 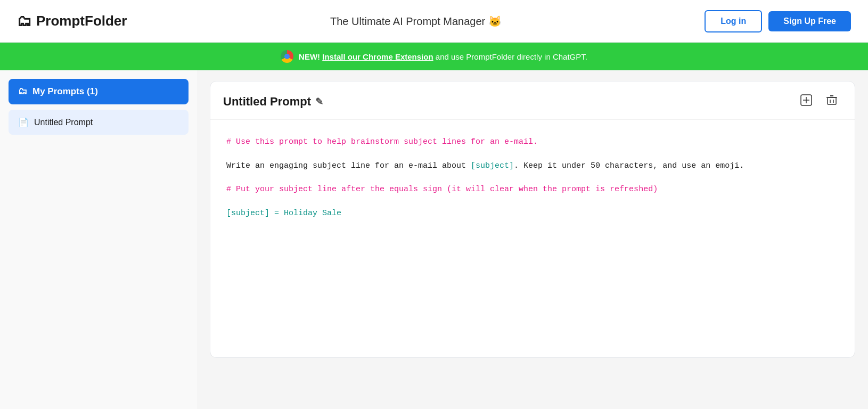 I want to click on delete-prompt-button, so click(x=832, y=101).